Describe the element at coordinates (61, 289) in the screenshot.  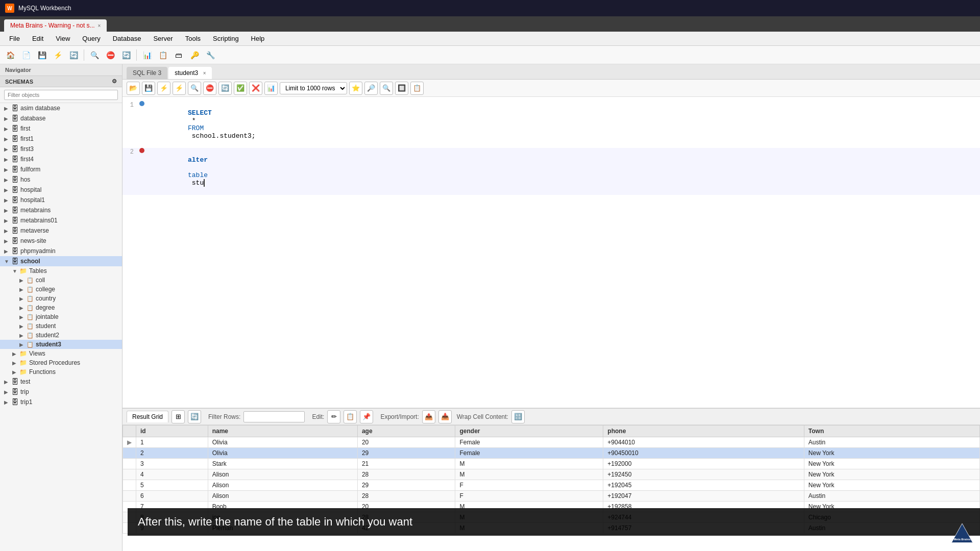
I see `schema-item-college: ▶ 📋 college` at that location.